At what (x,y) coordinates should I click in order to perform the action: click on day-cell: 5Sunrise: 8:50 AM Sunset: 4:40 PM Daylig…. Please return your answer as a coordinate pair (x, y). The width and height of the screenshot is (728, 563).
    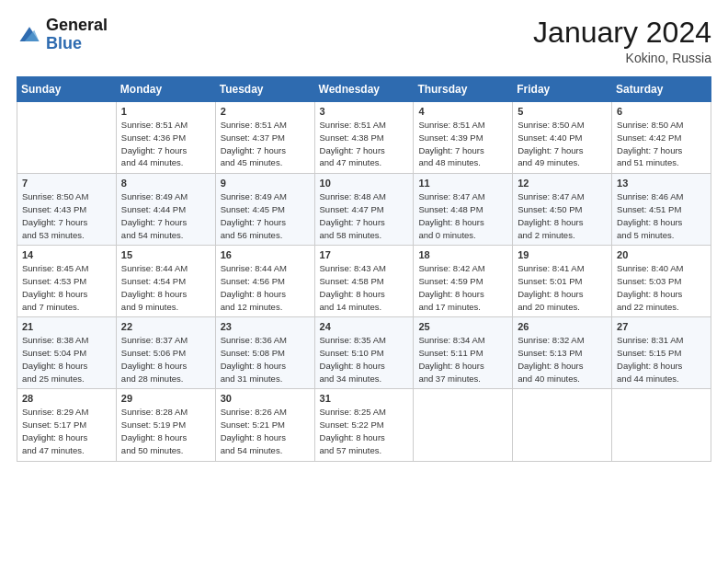
    Looking at the image, I should click on (563, 138).